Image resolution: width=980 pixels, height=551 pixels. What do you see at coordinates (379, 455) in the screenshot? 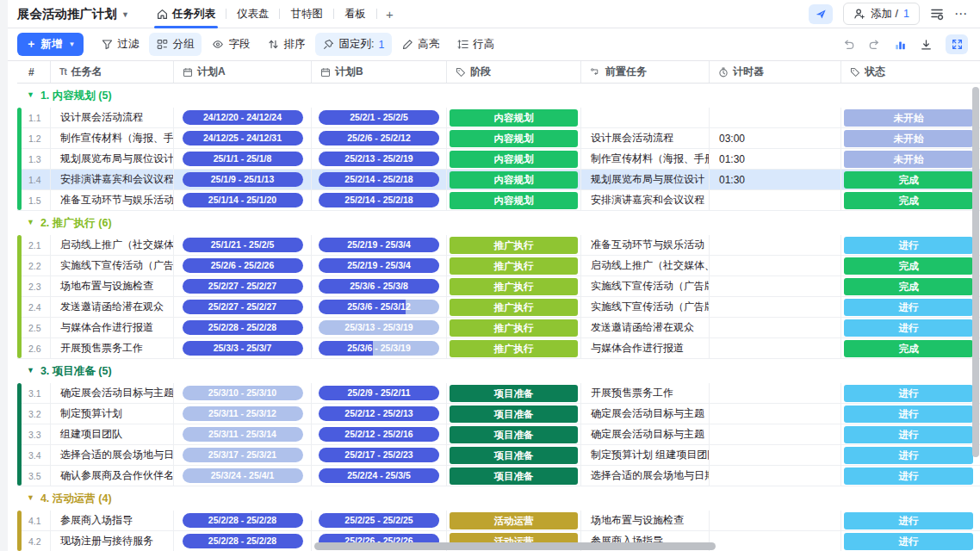
I see `plan-b-cell: 25/2/17 - 25/2/23` at bounding box center [379, 455].